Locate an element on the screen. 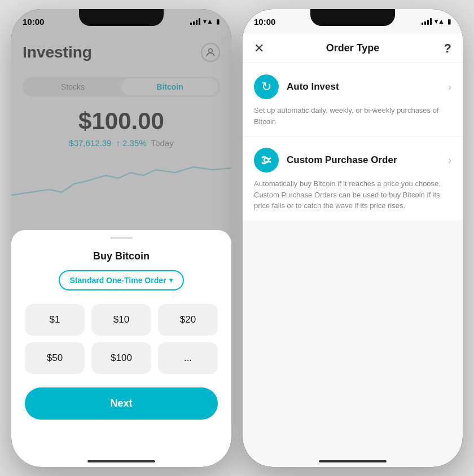  auto-invest-icon: ↻ is located at coordinates (266, 87).